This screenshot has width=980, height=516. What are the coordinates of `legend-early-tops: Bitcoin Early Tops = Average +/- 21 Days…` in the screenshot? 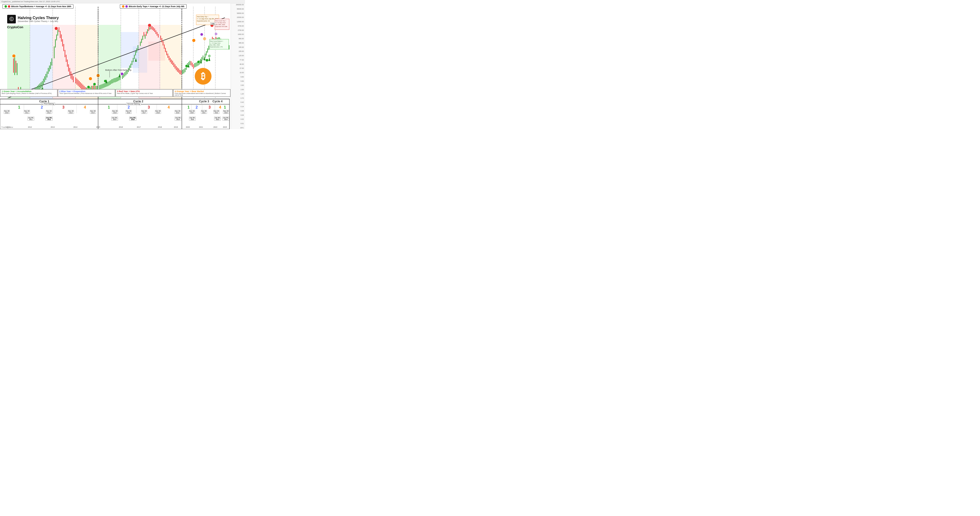 It's located at (153, 6).